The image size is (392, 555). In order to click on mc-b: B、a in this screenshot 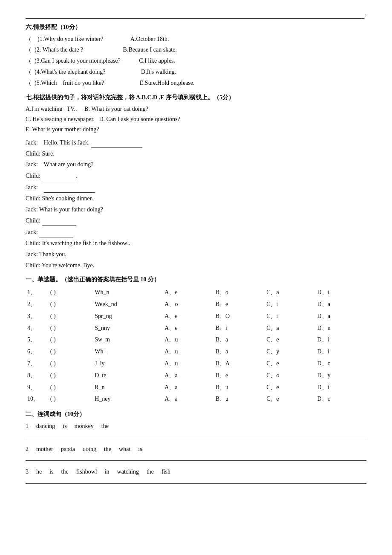, I will do `click(239, 340)`.